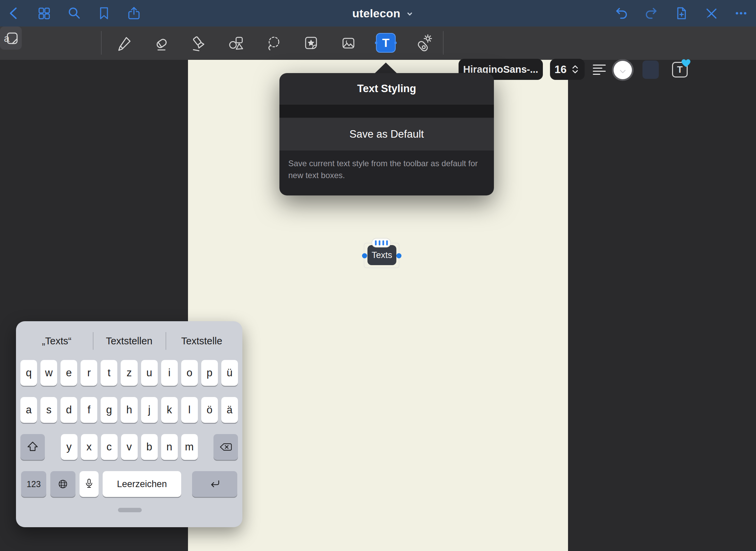 The width and height of the screenshot is (756, 551). What do you see at coordinates (382, 255) in the screenshot?
I see `text-box: Texts` at bounding box center [382, 255].